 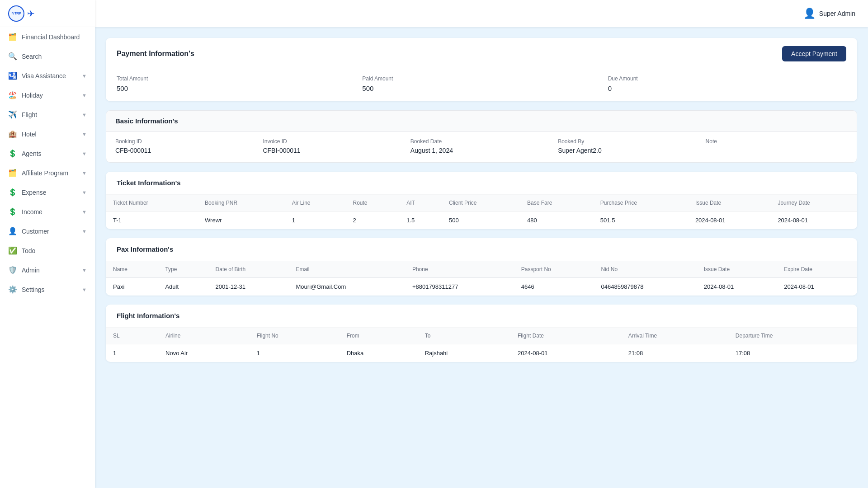 I want to click on pax-col-issue-date: Issue Date, so click(x=737, y=269).